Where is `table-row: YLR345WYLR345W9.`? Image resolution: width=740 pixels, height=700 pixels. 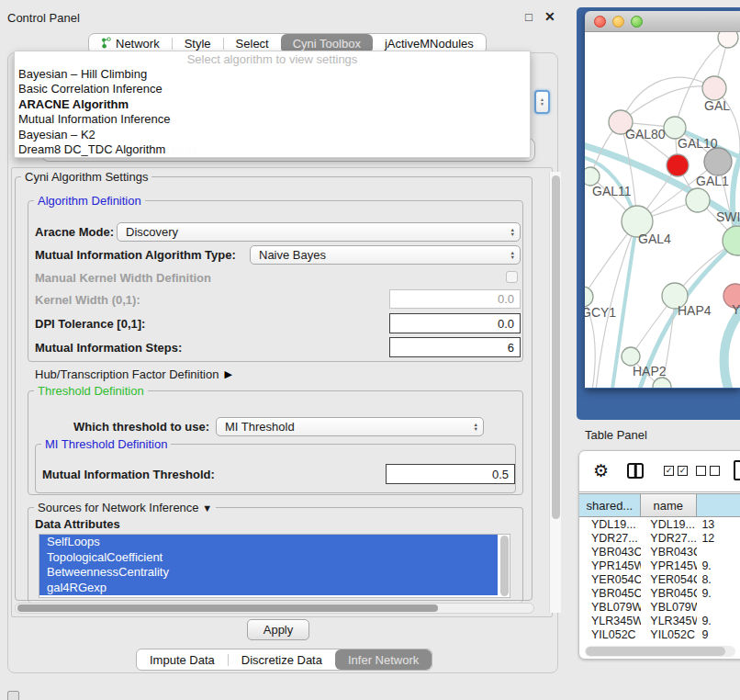 table-row: YLR345WYLR345W9. is located at coordinates (659, 621).